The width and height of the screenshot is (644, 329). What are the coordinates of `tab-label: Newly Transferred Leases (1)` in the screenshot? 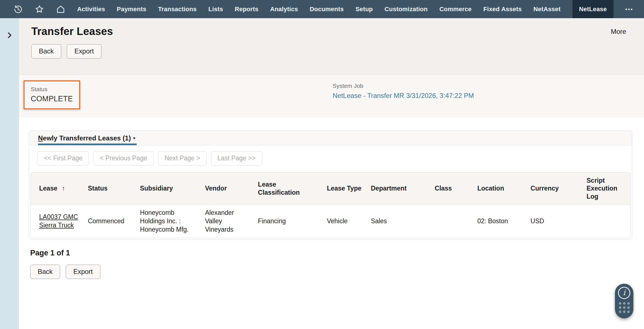 It's located at (84, 138).